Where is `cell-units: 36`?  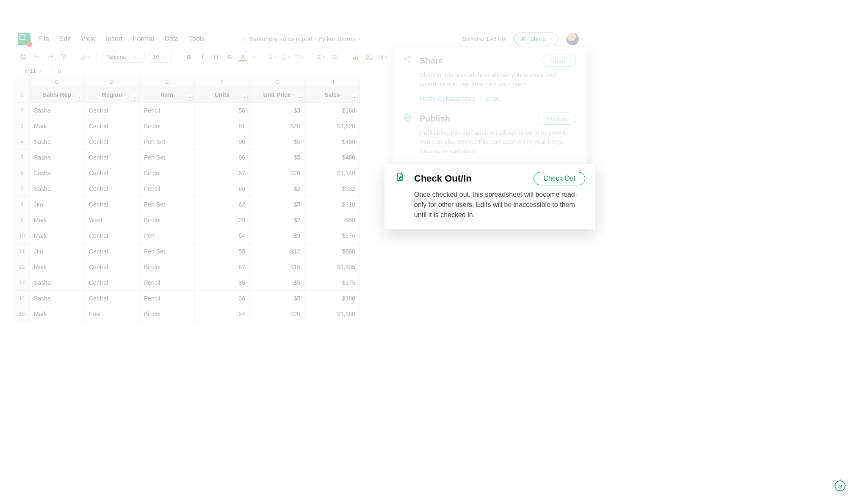 cell-units: 36 is located at coordinates (222, 299).